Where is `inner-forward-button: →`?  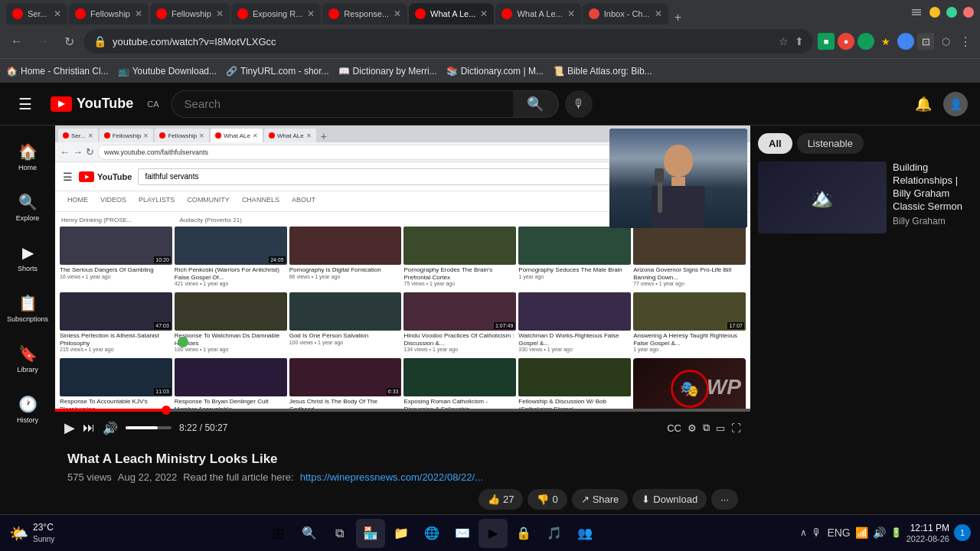 inner-forward-button: → is located at coordinates (78, 152).